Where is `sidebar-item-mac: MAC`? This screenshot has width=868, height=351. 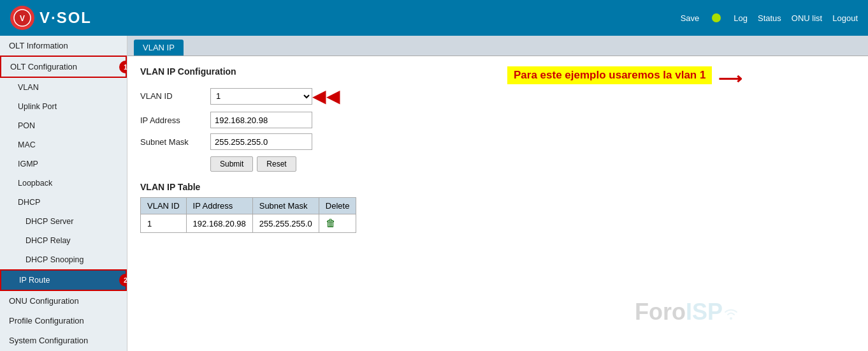 sidebar-item-mac: MAC is located at coordinates (64, 145).